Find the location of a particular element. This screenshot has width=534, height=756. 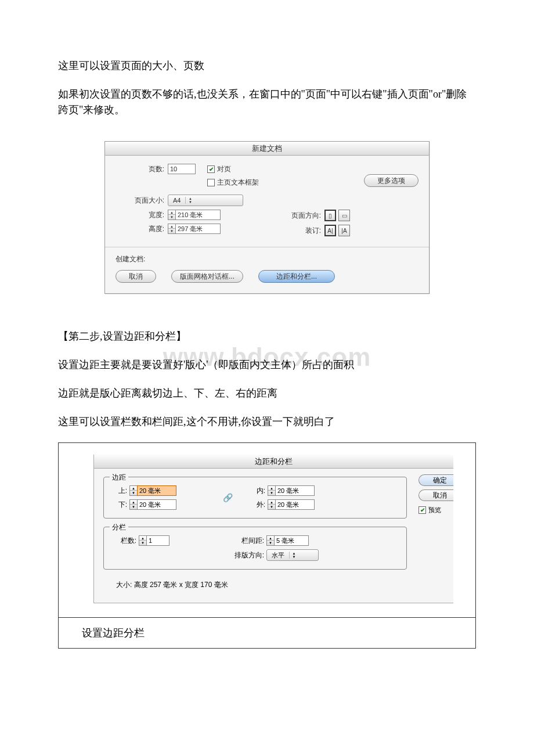

pages-label: 页数: is located at coordinates (142, 170).